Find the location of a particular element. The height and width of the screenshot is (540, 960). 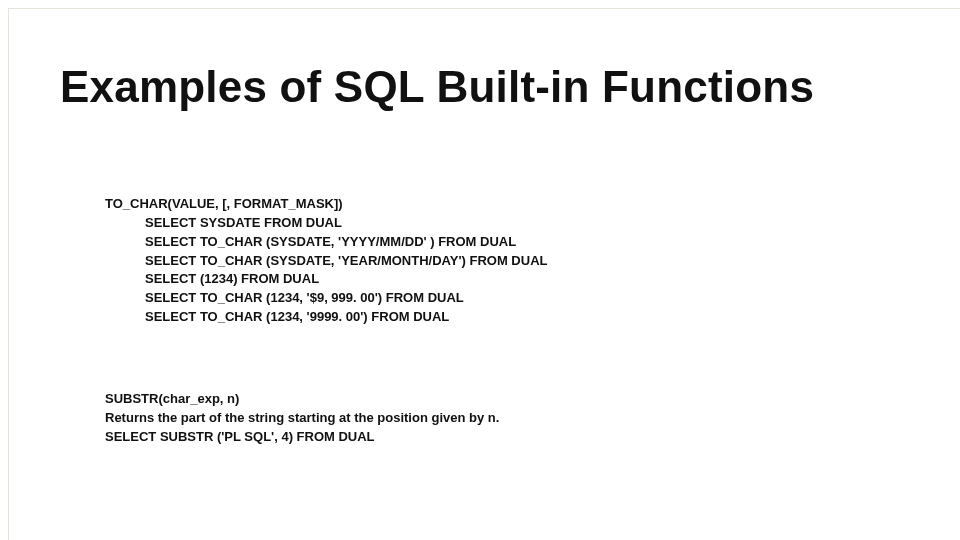

tochar-heading: TO_CHAR(VALUE, [, FORMAT_MASK]) is located at coordinates (326, 204).